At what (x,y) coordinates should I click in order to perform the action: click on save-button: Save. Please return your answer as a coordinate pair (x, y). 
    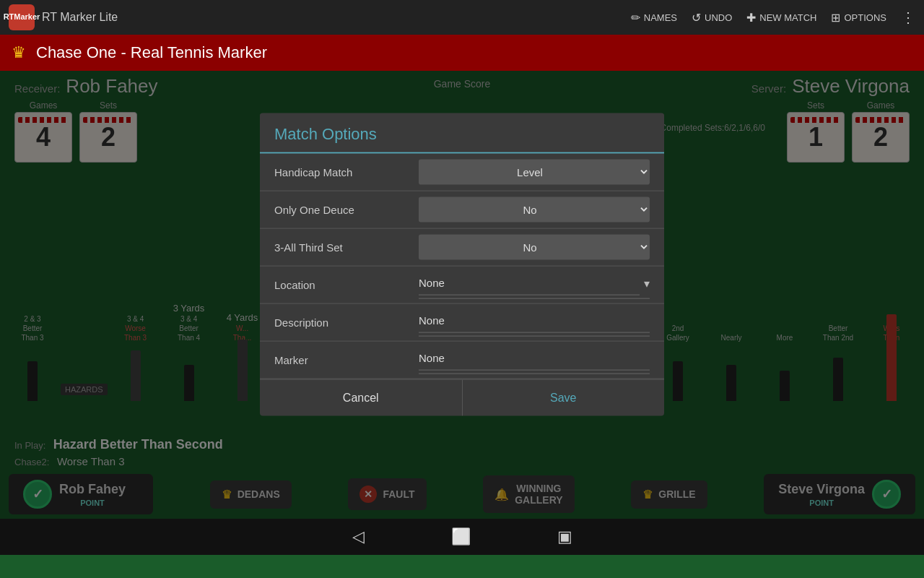
    Looking at the image, I should click on (564, 398).